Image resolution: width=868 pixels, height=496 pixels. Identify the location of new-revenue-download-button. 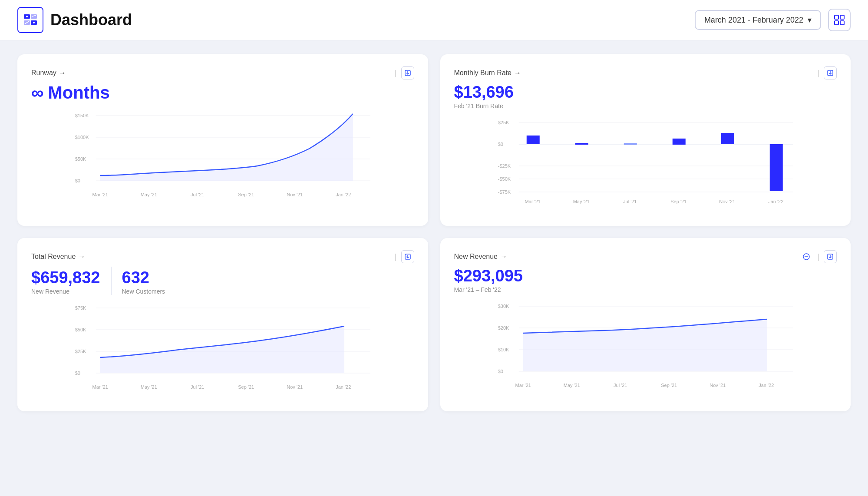
(830, 257).